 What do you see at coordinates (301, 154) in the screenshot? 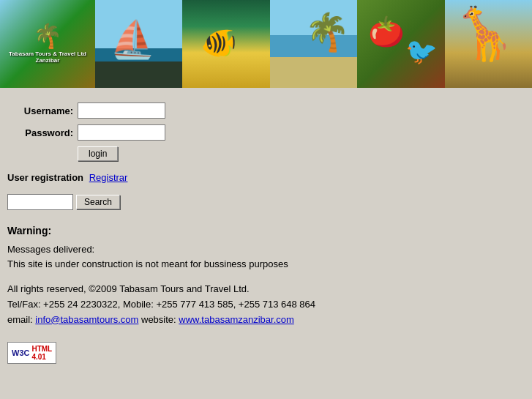
I see `login-button-row: login` at bounding box center [301, 154].